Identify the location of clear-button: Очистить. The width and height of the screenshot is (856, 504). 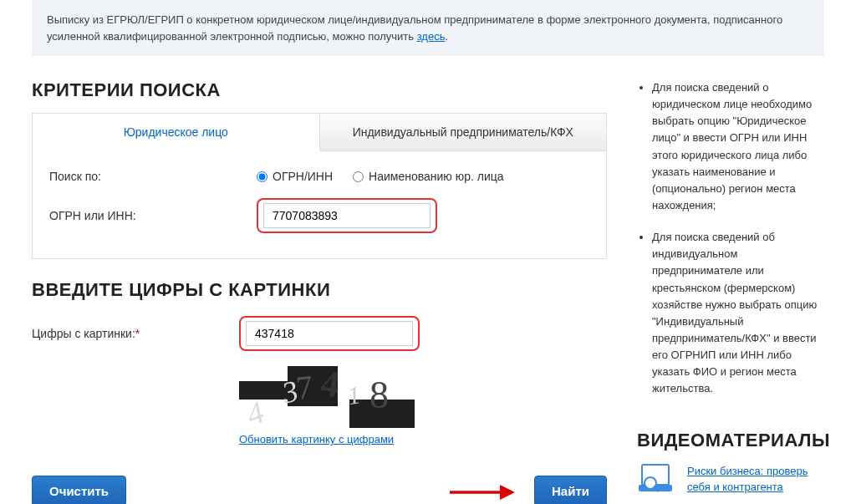
(79, 490).